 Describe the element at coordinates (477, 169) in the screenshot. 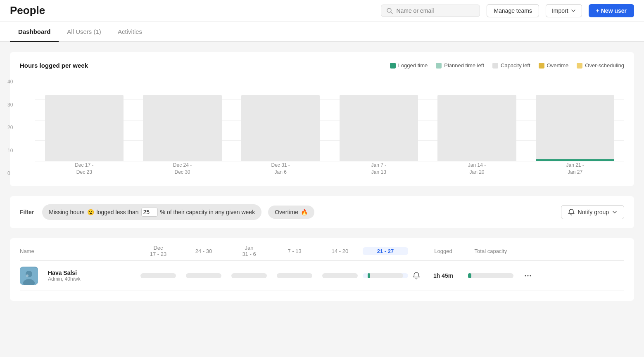

I see `bar-x-label-4: Jan 14 -Jan 20` at that location.